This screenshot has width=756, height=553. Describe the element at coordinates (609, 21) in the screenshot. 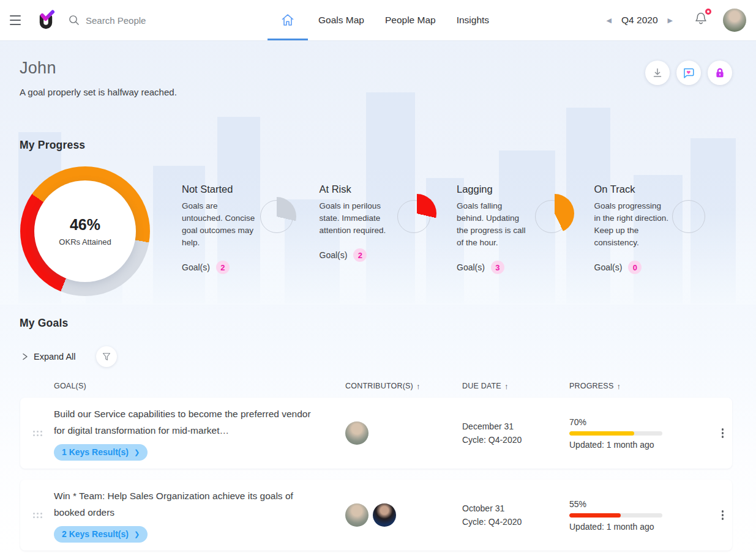

I see `cycle-prev-icon: ◀` at that location.